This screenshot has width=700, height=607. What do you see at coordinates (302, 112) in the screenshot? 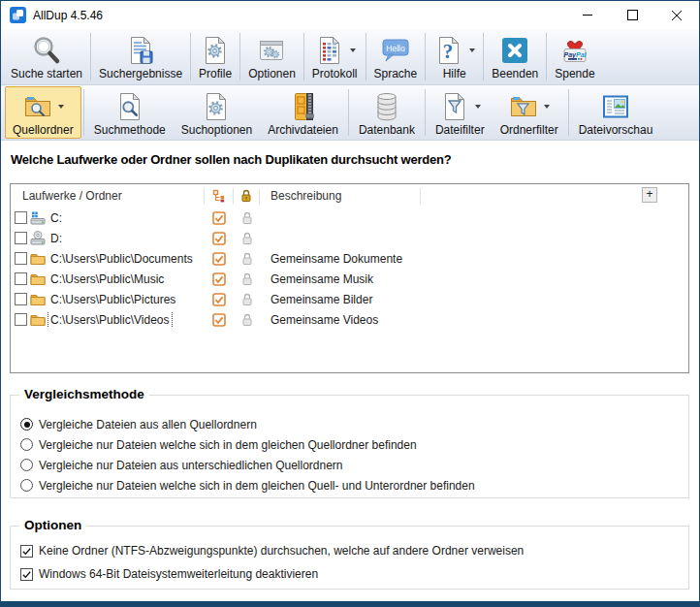
I see `archive-files-button: Archivdateien` at bounding box center [302, 112].